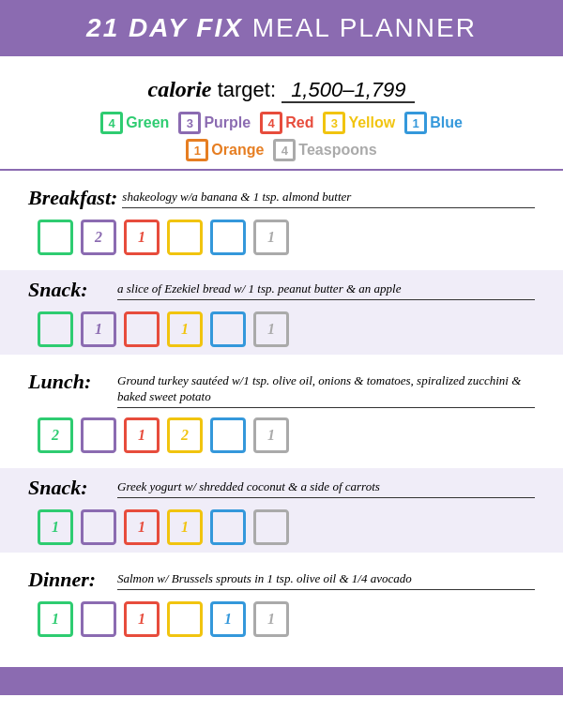  I want to click on blue-box: 1, so click(416, 123).